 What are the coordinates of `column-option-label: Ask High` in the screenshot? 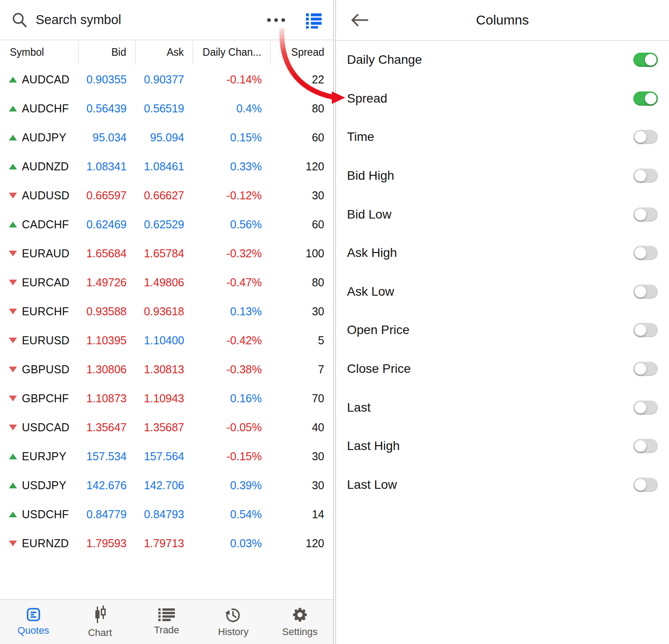 It's located at (372, 253).